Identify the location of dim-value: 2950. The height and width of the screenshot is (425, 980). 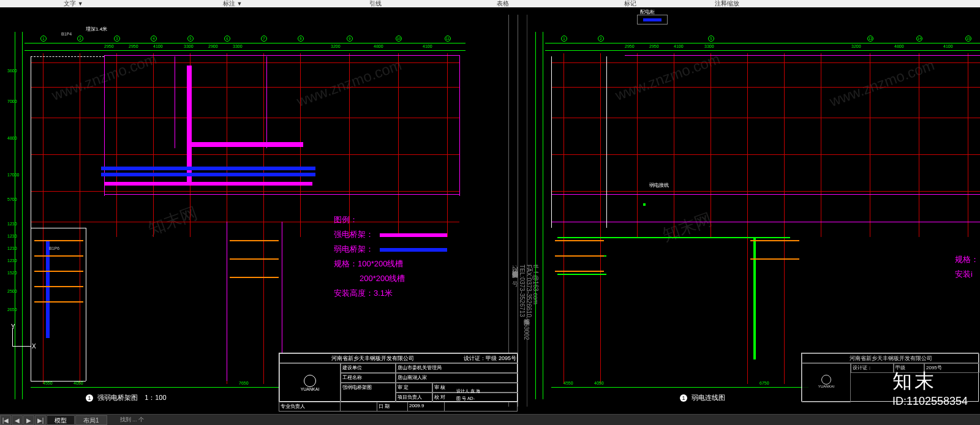
(134, 47).